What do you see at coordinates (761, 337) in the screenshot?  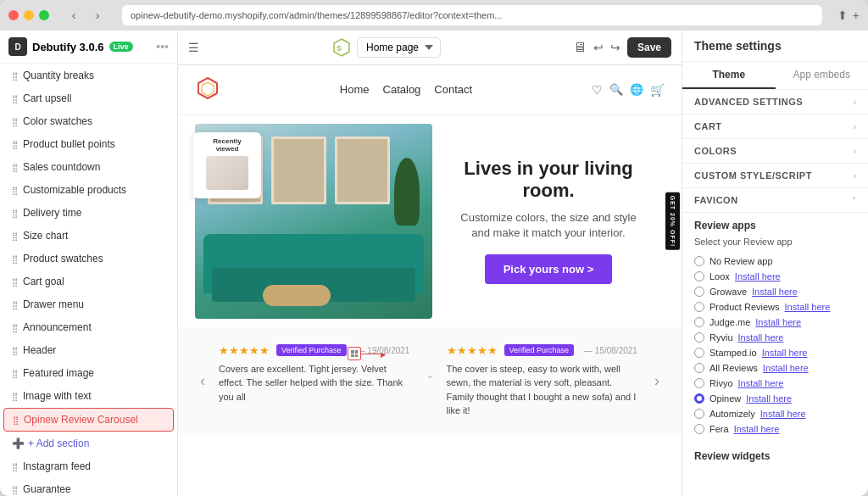 I see `ryviu-install-link: Install here` at bounding box center [761, 337].